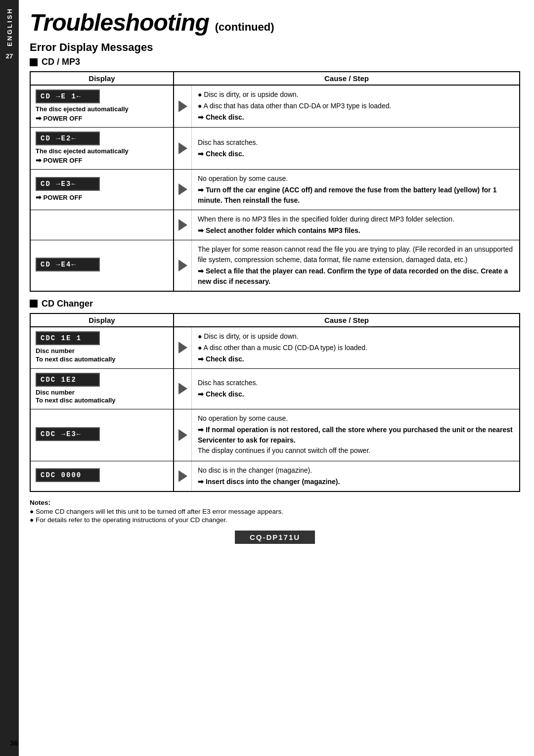 The image size is (534, 756). What do you see at coordinates (67, 304) in the screenshot?
I see `subsection-cd-changer-label: CD Changer` at bounding box center [67, 304].